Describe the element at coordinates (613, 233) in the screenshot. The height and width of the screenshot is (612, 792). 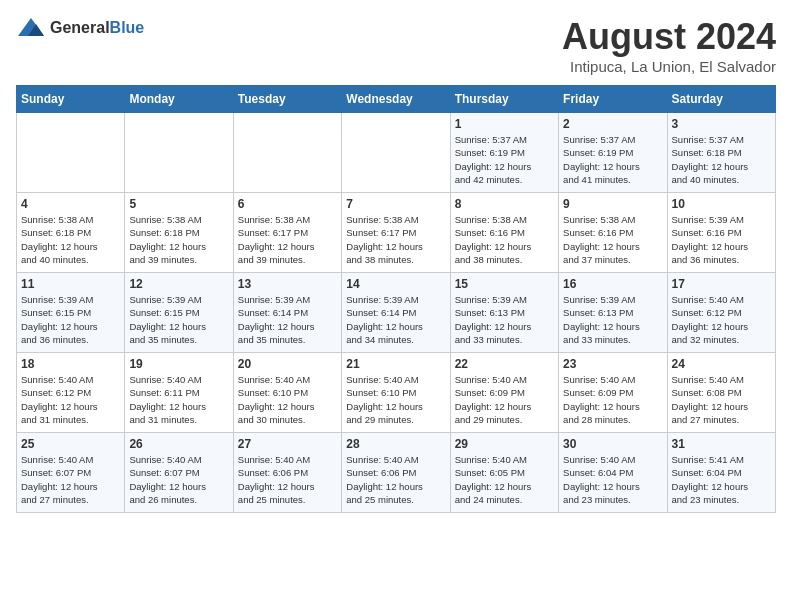
I see `calendar-cell: 9Sunrise: 5:38 AM Sunset: 6:16 PM Daylig…` at that location.